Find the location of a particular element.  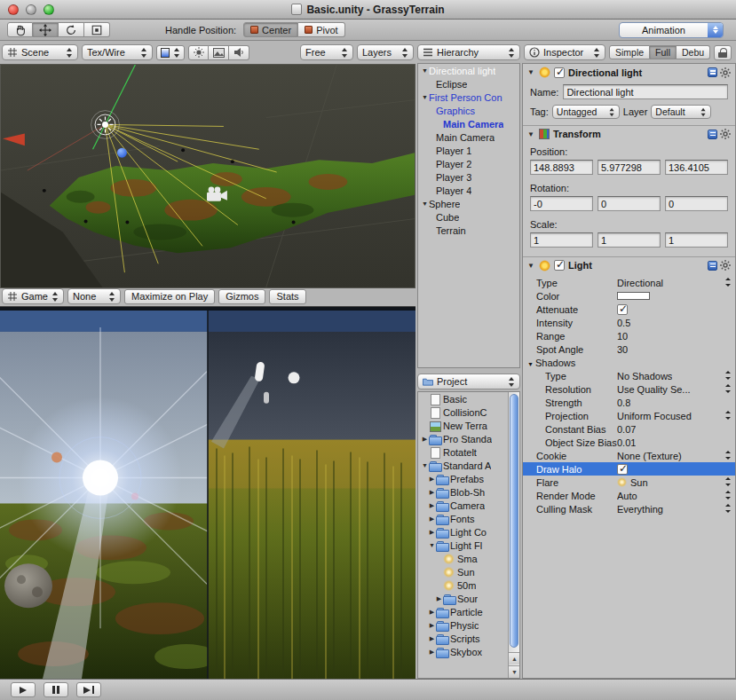

project-item: Pro Standa is located at coordinates (463, 438).